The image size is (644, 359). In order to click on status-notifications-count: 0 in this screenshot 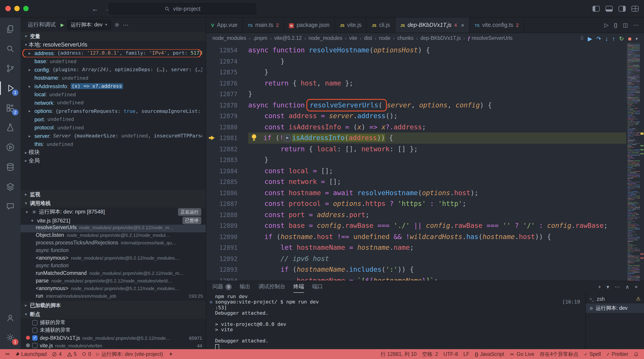, I will do `click(87, 354)`.